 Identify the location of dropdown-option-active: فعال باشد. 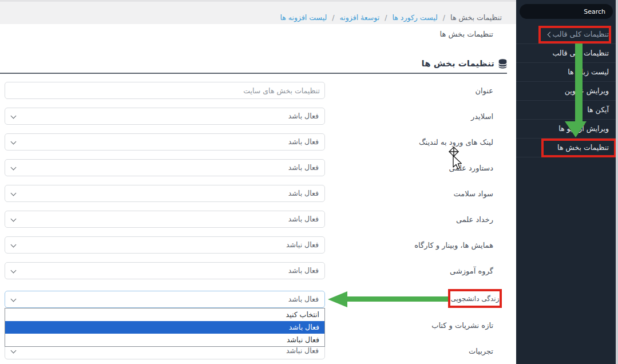
(165, 327).